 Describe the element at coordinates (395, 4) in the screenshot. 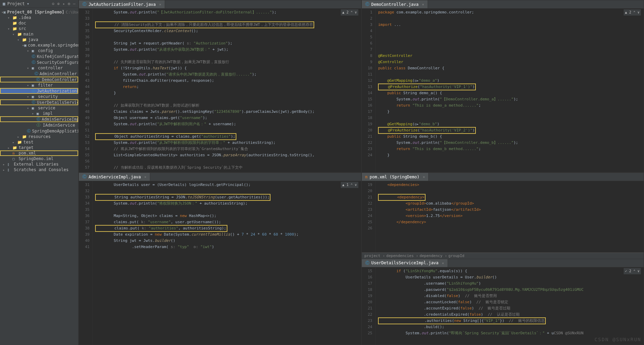

I see `tab-label: DemoController.java` at that location.